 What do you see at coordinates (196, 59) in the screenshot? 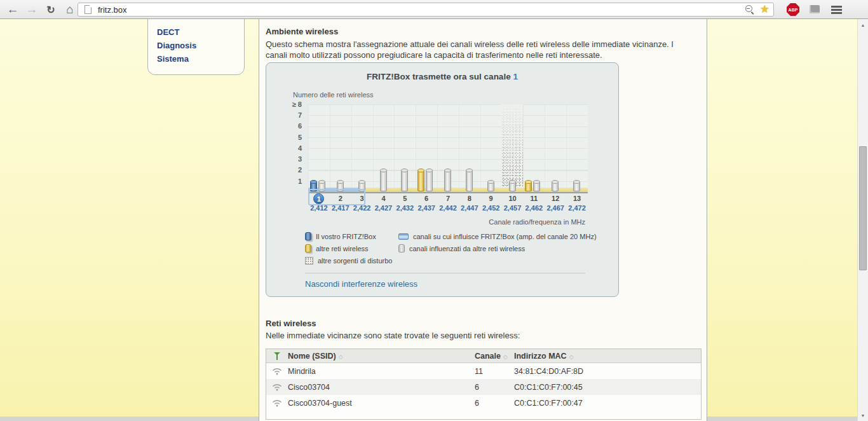
I see `sidebar-item-sistema: Sistema` at bounding box center [196, 59].